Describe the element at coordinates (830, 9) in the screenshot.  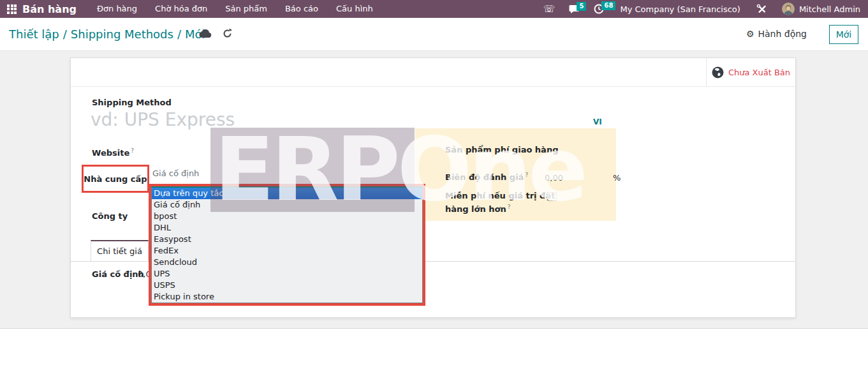
I see `user-name: Mitchell Admin` at that location.